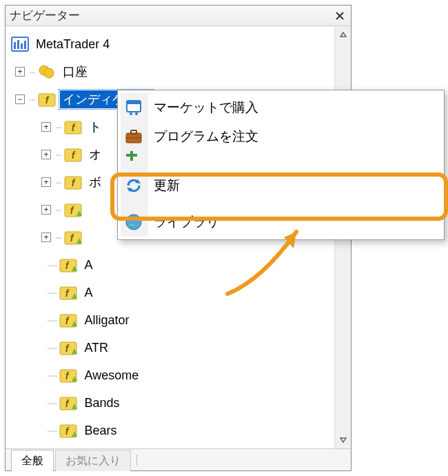 The width and height of the screenshot is (448, 476). What do you see at coordinates (95, 127) in the screenshot?
I see `tree-label: ト` at bounding box center [95, 127].